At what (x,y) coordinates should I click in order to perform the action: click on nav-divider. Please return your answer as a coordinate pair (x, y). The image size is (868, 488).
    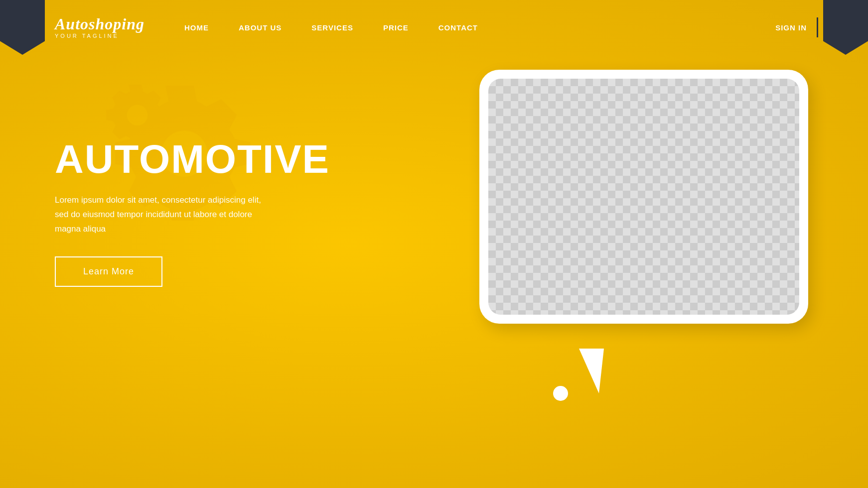
    Looking at the image, I should click on (817, 27).